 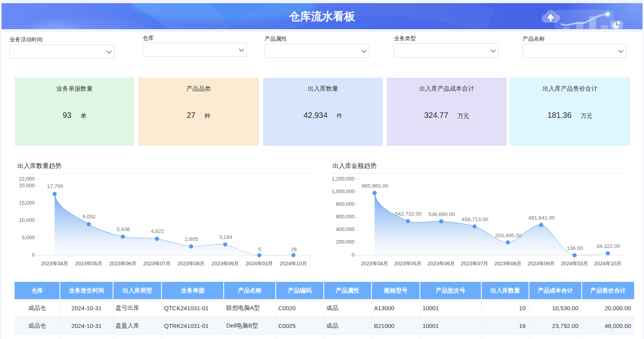 What do you see at coordinates (27, 220) in the screenshot?
I see `svg-text: 10,000` at bounding box center [27, 220].